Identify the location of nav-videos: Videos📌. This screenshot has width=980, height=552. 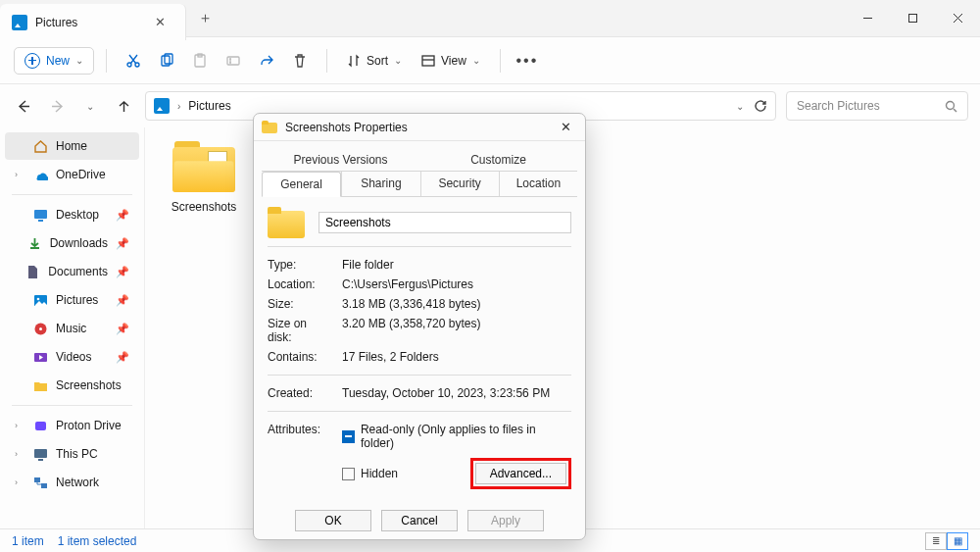
(73, 357).